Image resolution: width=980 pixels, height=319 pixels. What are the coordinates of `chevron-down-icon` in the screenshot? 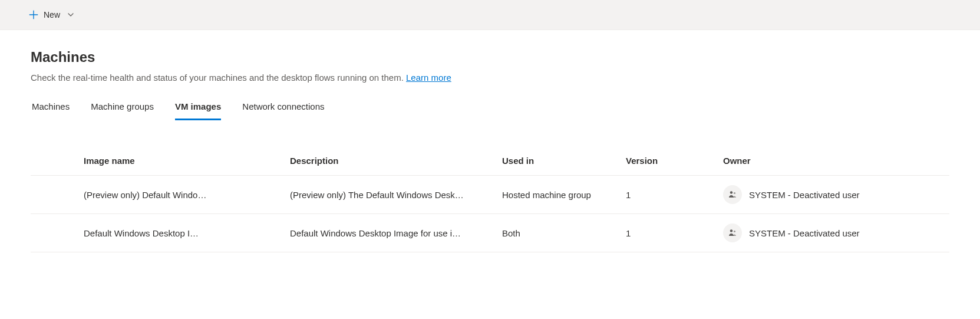 It's located at (71, 15).